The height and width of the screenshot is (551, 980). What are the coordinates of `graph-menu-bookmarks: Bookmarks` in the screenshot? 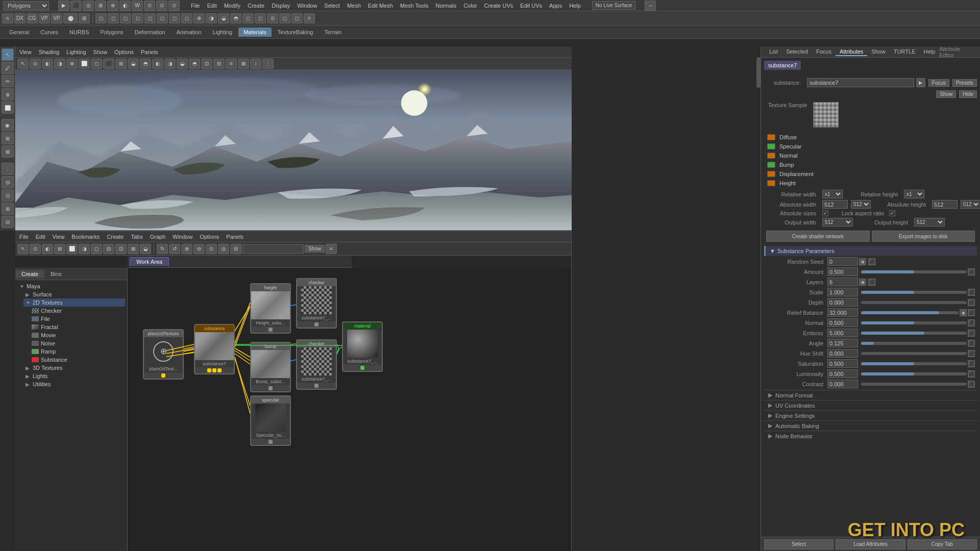 It's located at (86, 237).